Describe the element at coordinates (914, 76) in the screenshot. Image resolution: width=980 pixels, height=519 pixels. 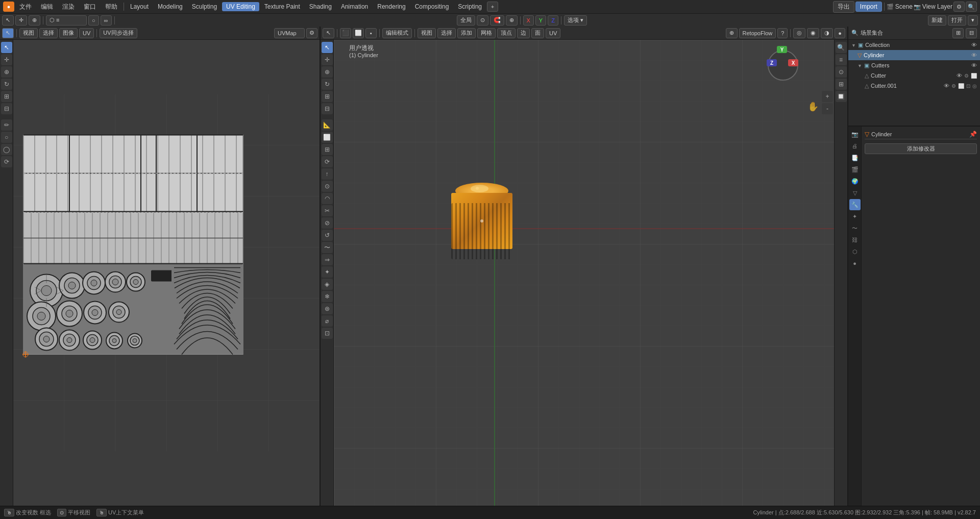
I see `outliner-item-cutter: △ Cutter 👁 ⚙ ⬜` at that location.